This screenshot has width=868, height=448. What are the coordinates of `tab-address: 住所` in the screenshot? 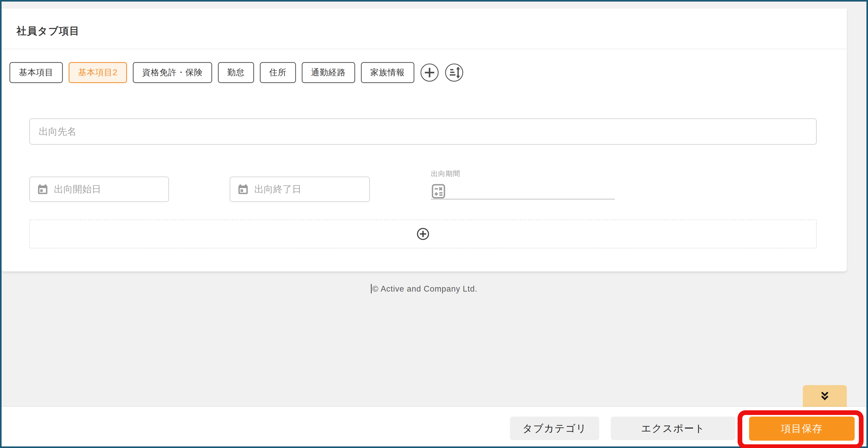 It's located at (278, 72).